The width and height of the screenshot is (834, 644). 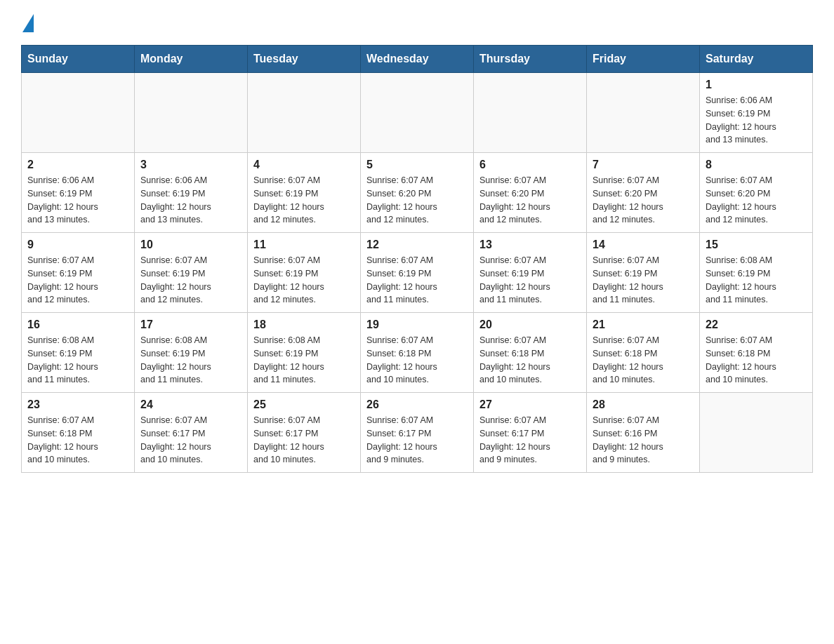 I want to click on day-number: 14, so click(x=643, y=245).